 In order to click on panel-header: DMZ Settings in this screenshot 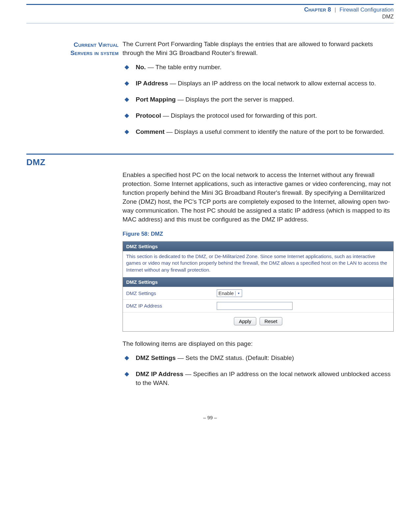, I will do `click(258, 247)`.